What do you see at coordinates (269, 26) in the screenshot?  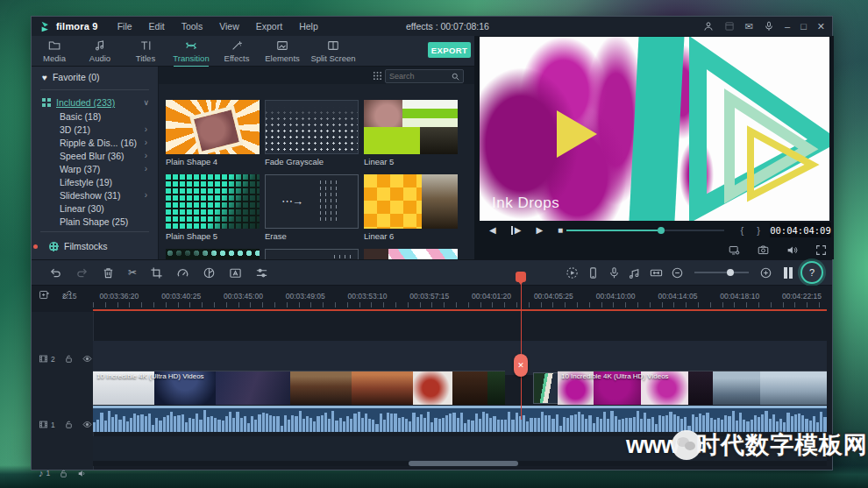 I see `menu-export: Export` at bounding box center [269, 26].